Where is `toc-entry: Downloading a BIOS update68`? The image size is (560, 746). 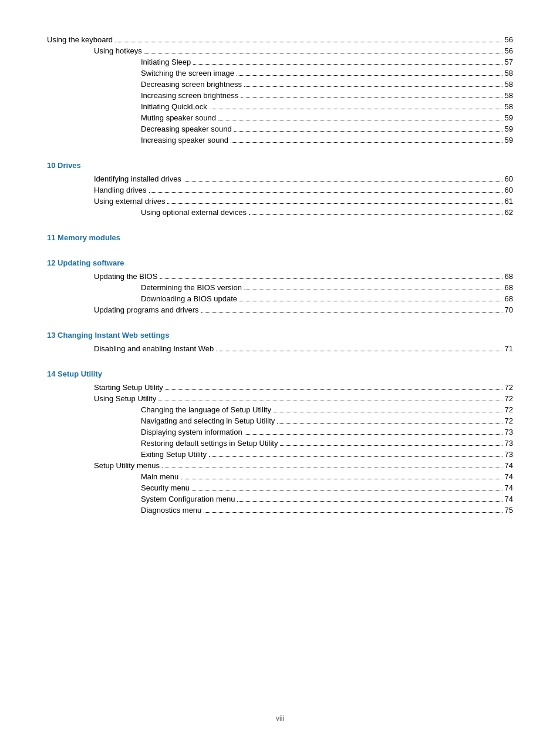
toc-entry: Downloading a BIOS update68 is located at coordinates (280, 298).